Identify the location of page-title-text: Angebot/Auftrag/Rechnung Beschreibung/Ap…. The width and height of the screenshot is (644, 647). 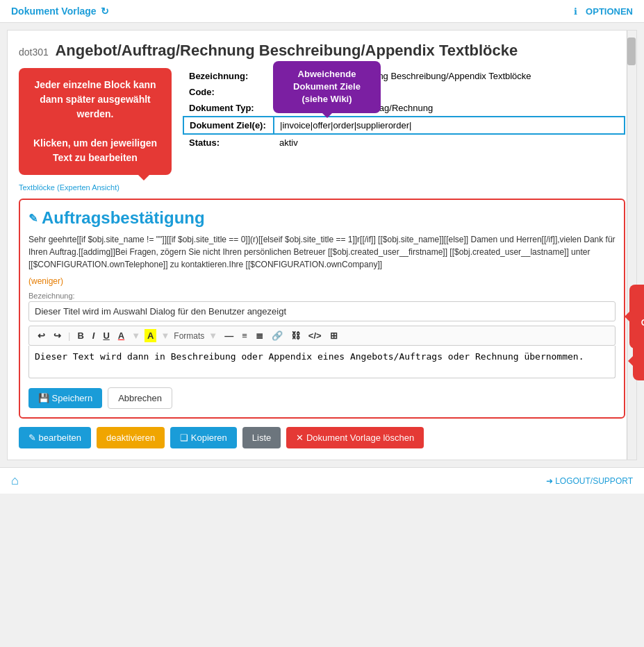
(286, 50).